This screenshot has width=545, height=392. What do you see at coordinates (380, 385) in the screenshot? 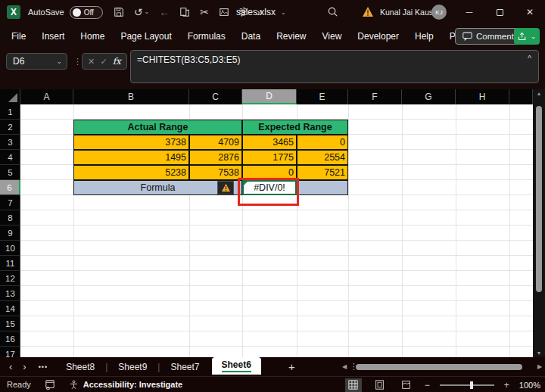
I see `page-layout-view-icon` at bounding box center [380, 385].